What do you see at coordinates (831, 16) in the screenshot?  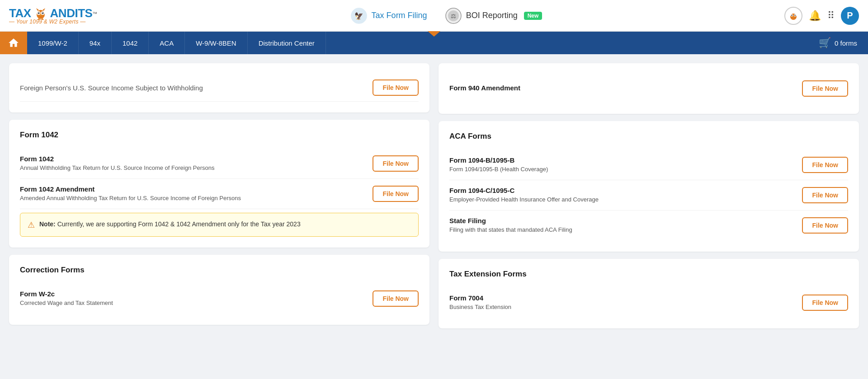 I see `apps-grid: ⠿` at bounding box center [831, 16].